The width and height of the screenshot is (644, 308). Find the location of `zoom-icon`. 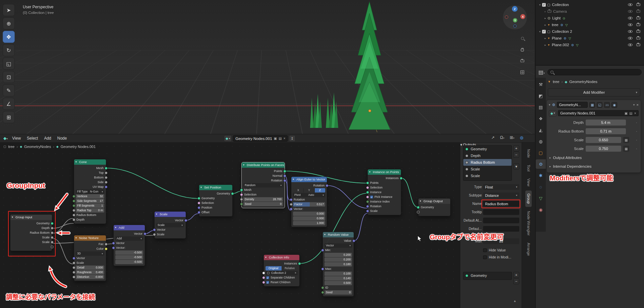

zoom-icon is located at coordinates (522, 38).